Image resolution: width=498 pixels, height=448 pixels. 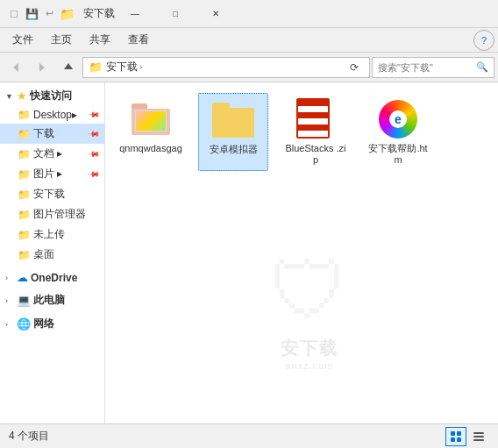 What do you see at coordinates (24, 300) in the screenshot?
I see `computer-icon: 💻` at bounding box center [24, 300].